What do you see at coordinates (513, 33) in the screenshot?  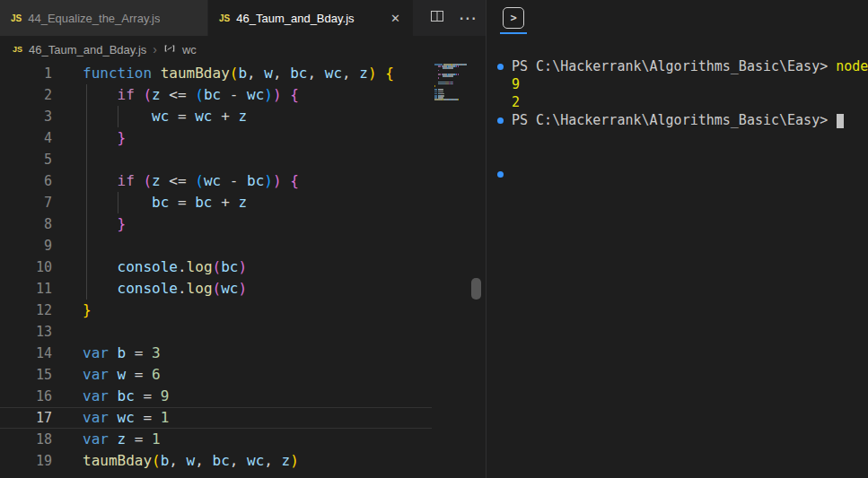 I see `active-panel-indicator` at bounding box center [513, 33].